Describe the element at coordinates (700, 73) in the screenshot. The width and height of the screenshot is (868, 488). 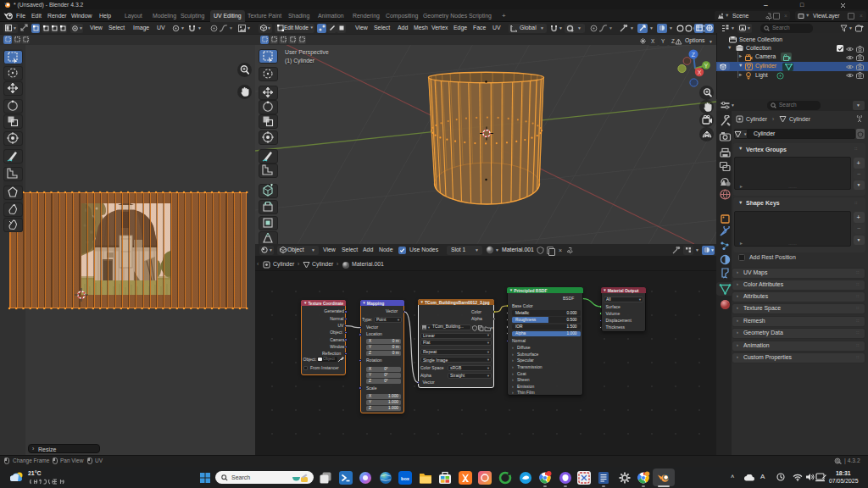
I see `svg-text: X` at that location.